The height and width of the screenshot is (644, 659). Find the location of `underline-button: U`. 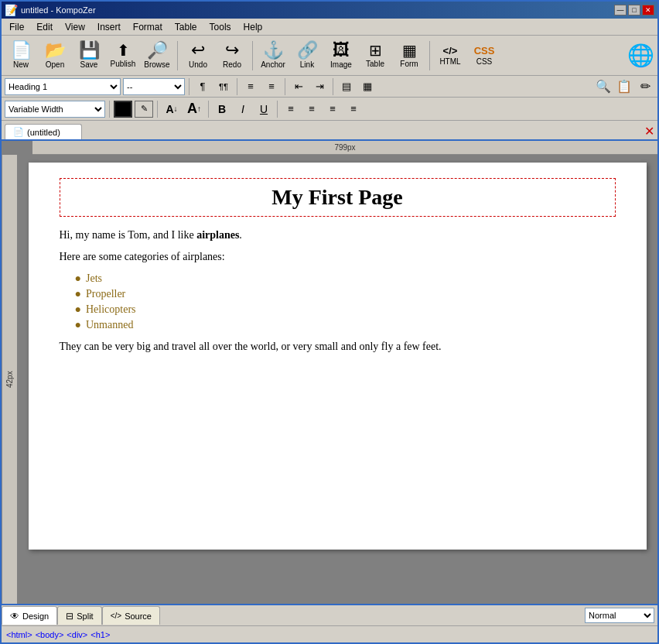

underline-button: U is located at coordinates (264, 109).